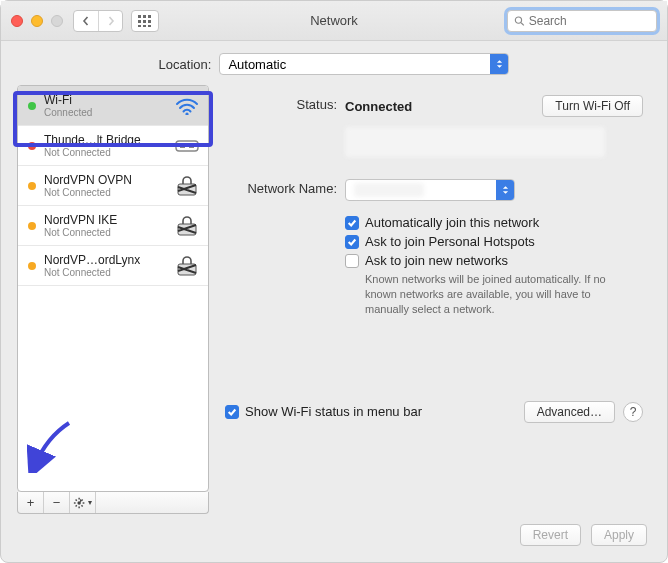 The height and width of the screenshot is (563, 668). What do you see at coordinates (145, 21) in the screenshot?
I see `show-all-button` at bounding box center [145, 21].